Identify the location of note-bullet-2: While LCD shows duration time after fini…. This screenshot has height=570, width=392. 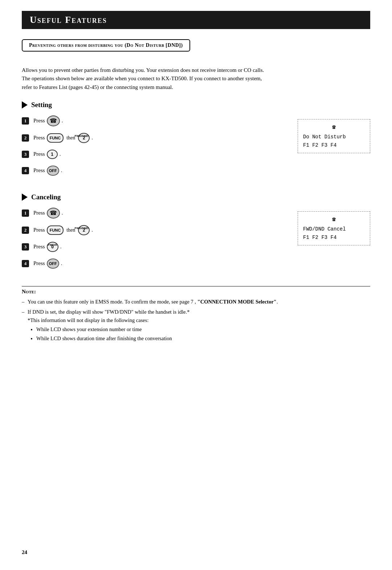
(203, 339).